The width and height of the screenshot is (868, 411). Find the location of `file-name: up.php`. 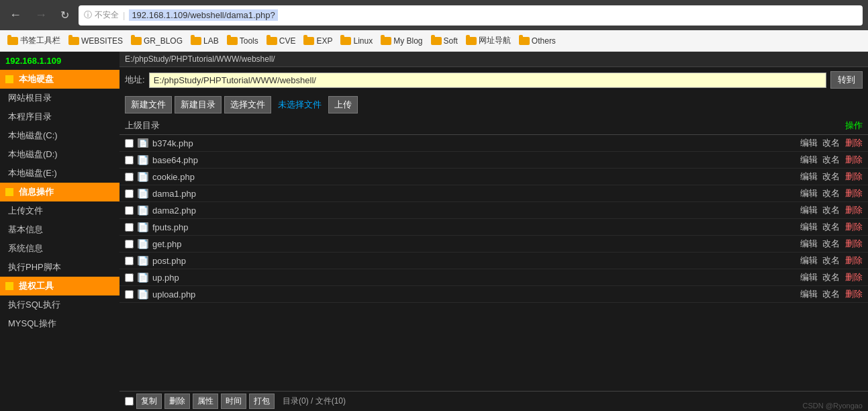

file-name: up.php is located at coordinates (467, 278).